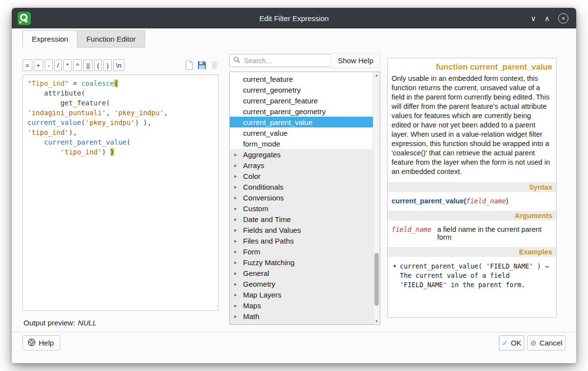 Image resolution: width=588 pixels, height=371 pixels. What do you see at coordinates (301, 122) in the screenshot?
I see `function-list-item-current-parent-value: current_parent_value` at bounding box center [301, 122].